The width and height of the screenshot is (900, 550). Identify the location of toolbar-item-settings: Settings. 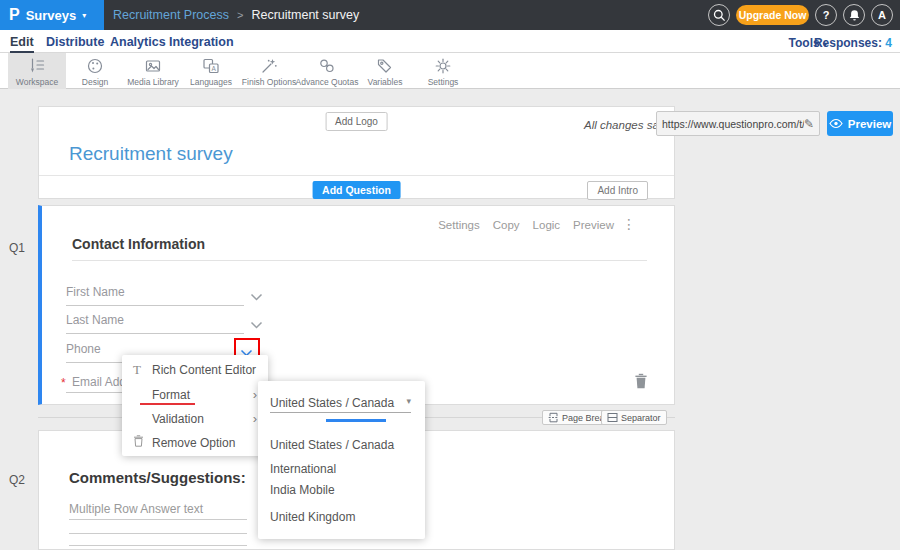
(443, 71).